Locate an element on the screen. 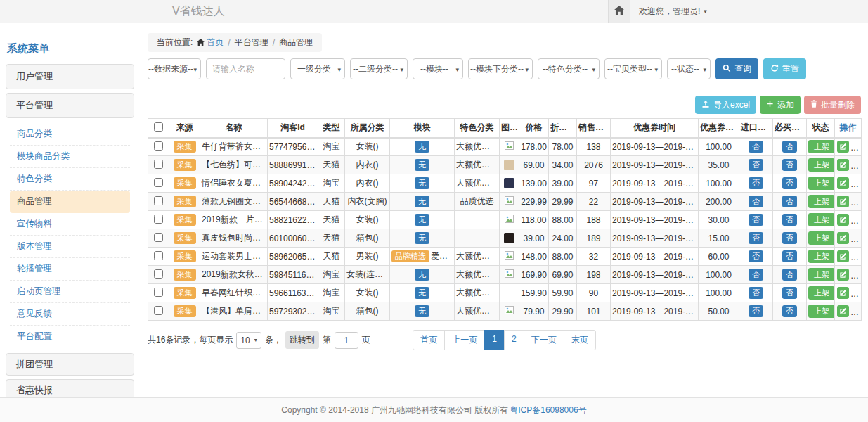 This screenshot has width=868, height=422. jump-page-input is located at coordinates (346, 340).